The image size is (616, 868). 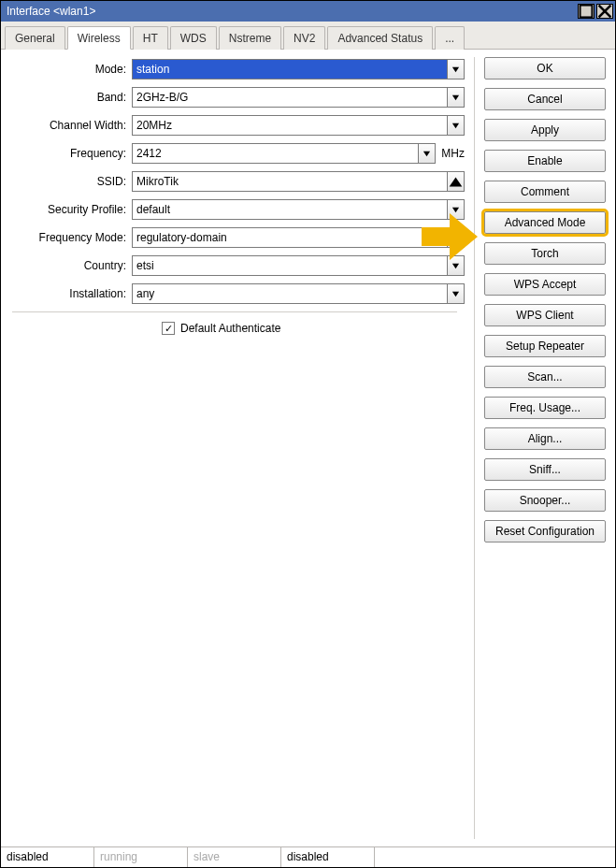 I want to click on label-country: Country:, so click(x=66, y=266).